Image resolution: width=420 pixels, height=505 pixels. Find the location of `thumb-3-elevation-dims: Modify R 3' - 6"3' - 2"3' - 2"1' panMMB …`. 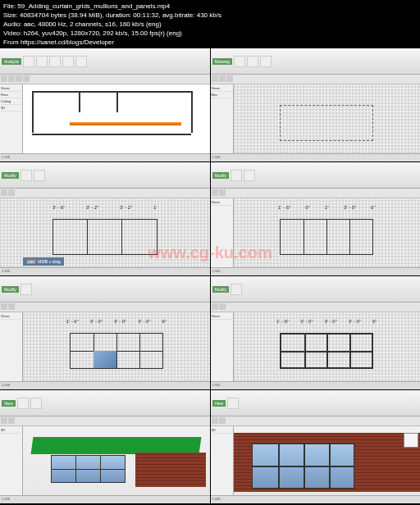

thumb-3-elevation-dims: Modify R 3' - 6"3' - 2"3' - 2"1' panMMB … is located at coordinates (105, 219).